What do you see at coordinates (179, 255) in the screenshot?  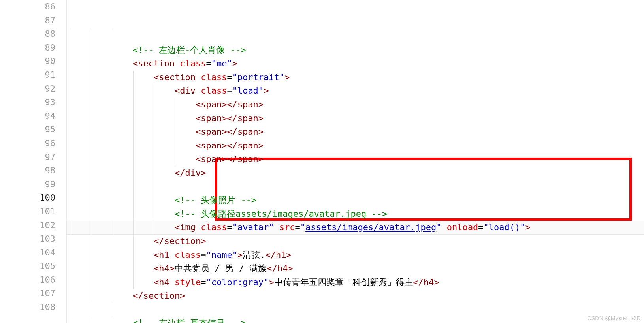 I see `code-line-text: <h1 class="name">清弦.</h1>` at bounding box center [179, 255].